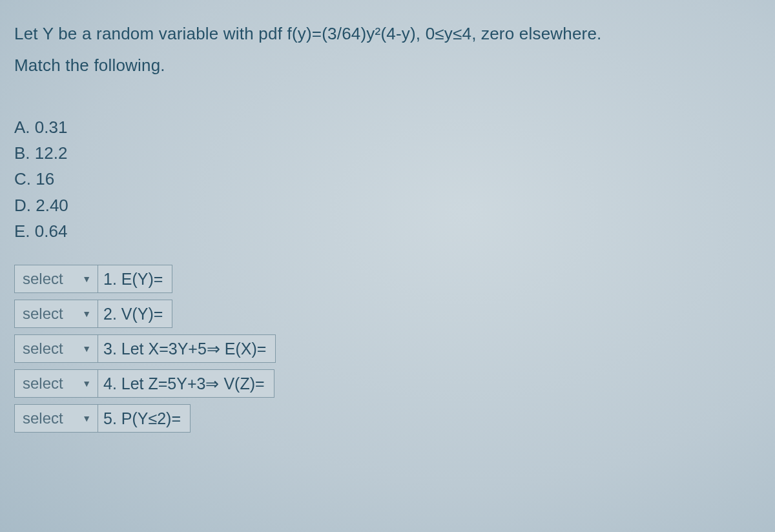 The width and height of the screenshot is (775, 532). I want to click on select-dropdown-2: select ▼, so click(56, 314).